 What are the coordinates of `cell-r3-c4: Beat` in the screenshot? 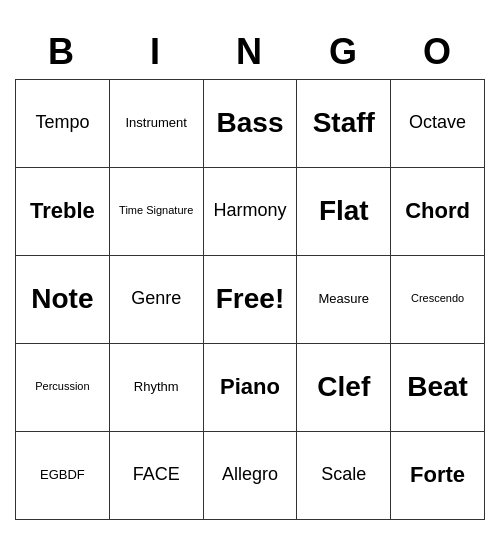 It's located at (438, 388).